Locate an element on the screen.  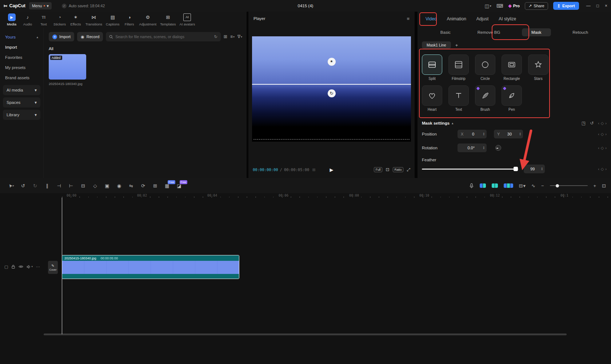
eye-icon is located at coordinates (21, 267).